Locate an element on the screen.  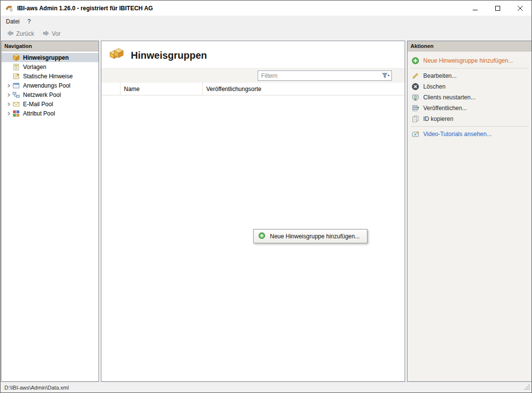
titlebar: IBI-aws Admin 1.26.0 - registriert für I… is located at coordinates (266, 8).